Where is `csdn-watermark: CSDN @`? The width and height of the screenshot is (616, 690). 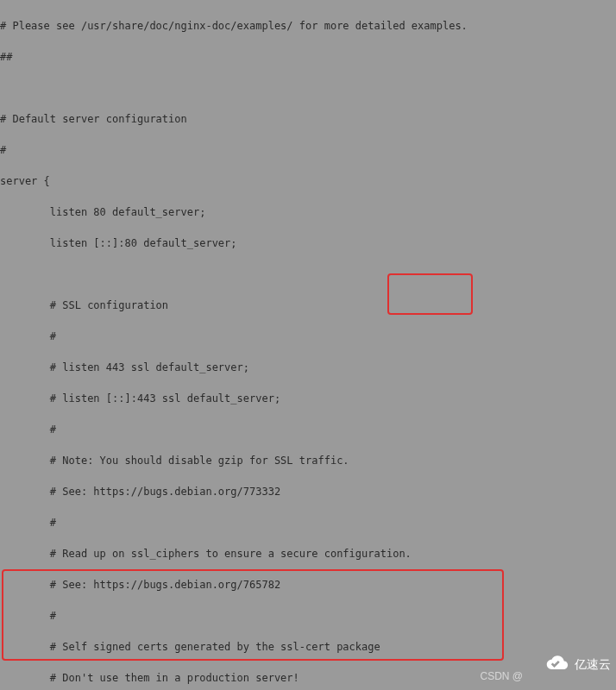
csdn-watermark: CSDN @ is located at coordinates (501, 676).